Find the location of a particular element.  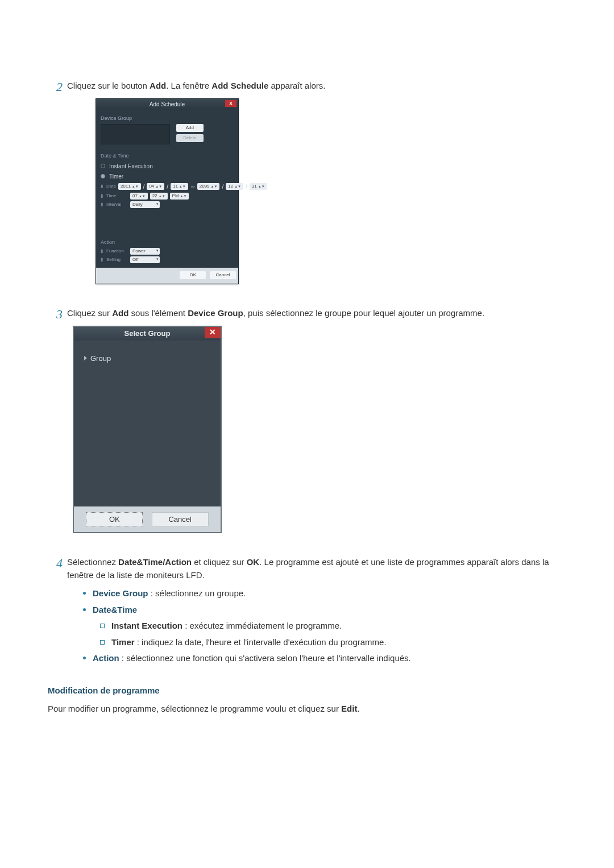

date-day2-stepper: 31▲▼ is located at coordinates (258, 186).